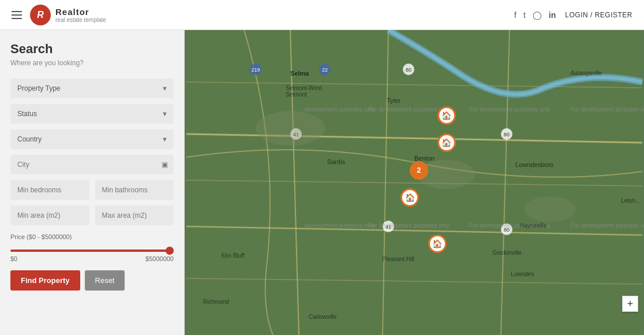 The height and width of the screenshot is (335, 644). I want to click on svg-text: 219, so click(255, 70).